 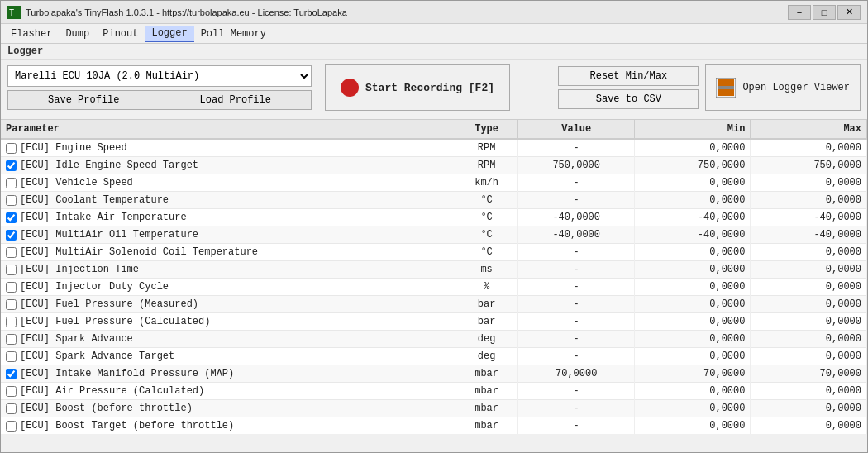 What do you see at coordinates (628, 76) in the screenshot?
I see `reset-minmax-button: Reset Min/Max` at bounding box center [628, 76].